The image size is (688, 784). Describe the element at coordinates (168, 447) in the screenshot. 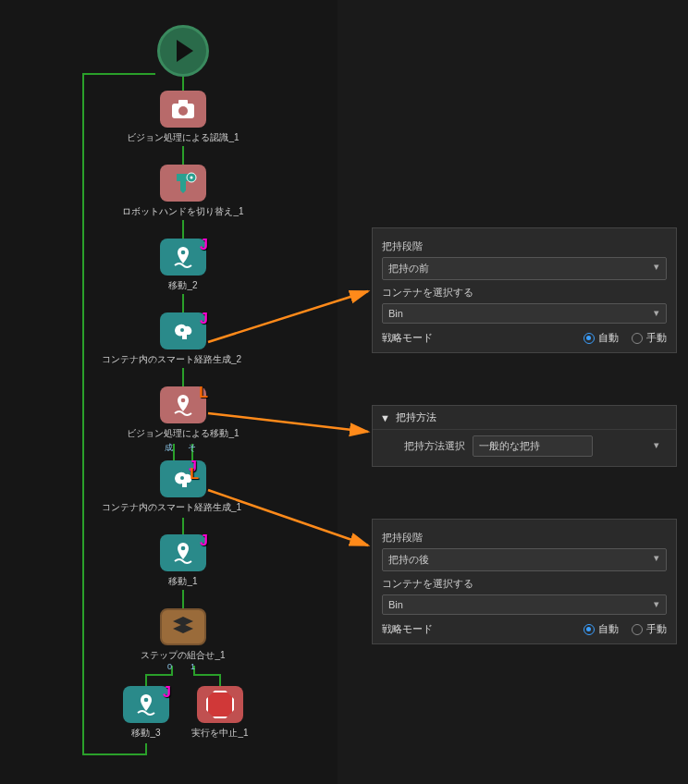

I see `port-success-label: 成` at that location.